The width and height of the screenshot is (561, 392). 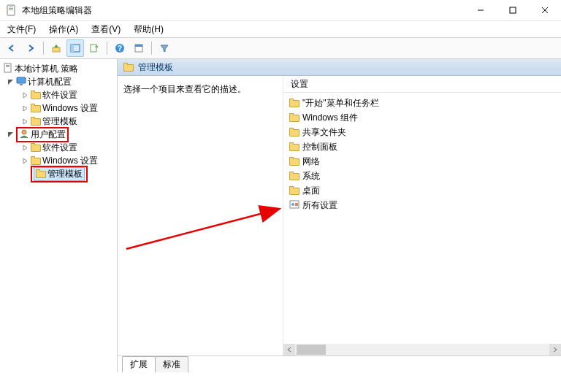 I want to click on scroll-left-button, so click(x=289, y=350).